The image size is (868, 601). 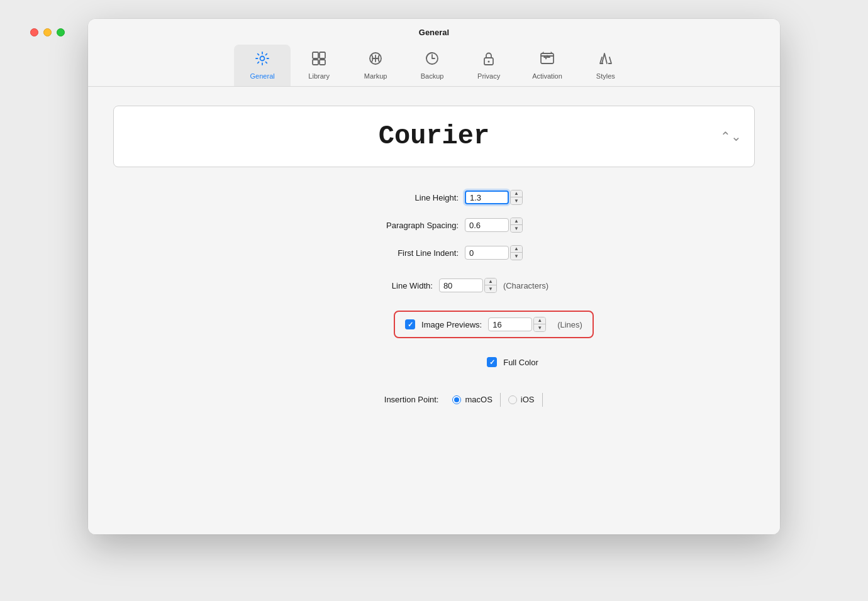 I want to click on full-color-label: Full Color, so click(x=521, y=362).